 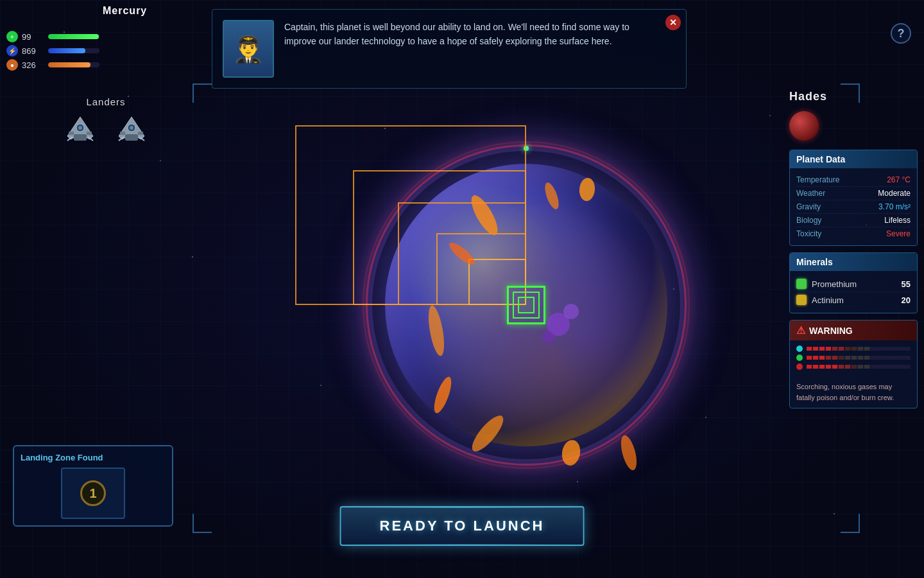 I want to click on biology-label: Biology, so click(x=809, y=220).